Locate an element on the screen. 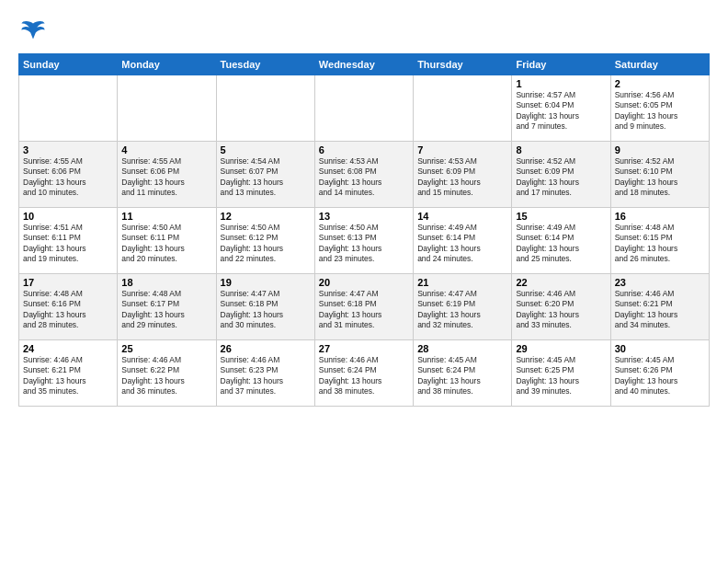 This screenshot has height=563, width=728. calendar-cell: 27Sunrise: 4:46 AM Sunset: 6:24 PM Dayli… is located at coordinates (364, 373).